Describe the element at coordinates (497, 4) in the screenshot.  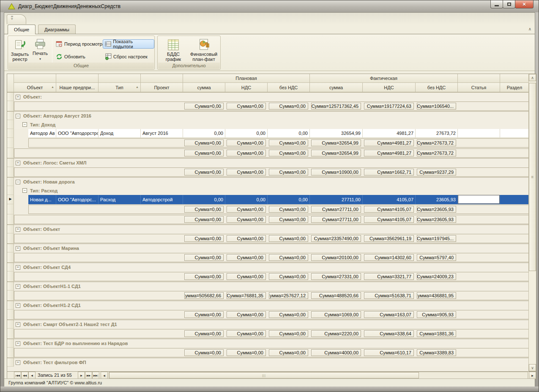
I see `minimize-button` at that location.